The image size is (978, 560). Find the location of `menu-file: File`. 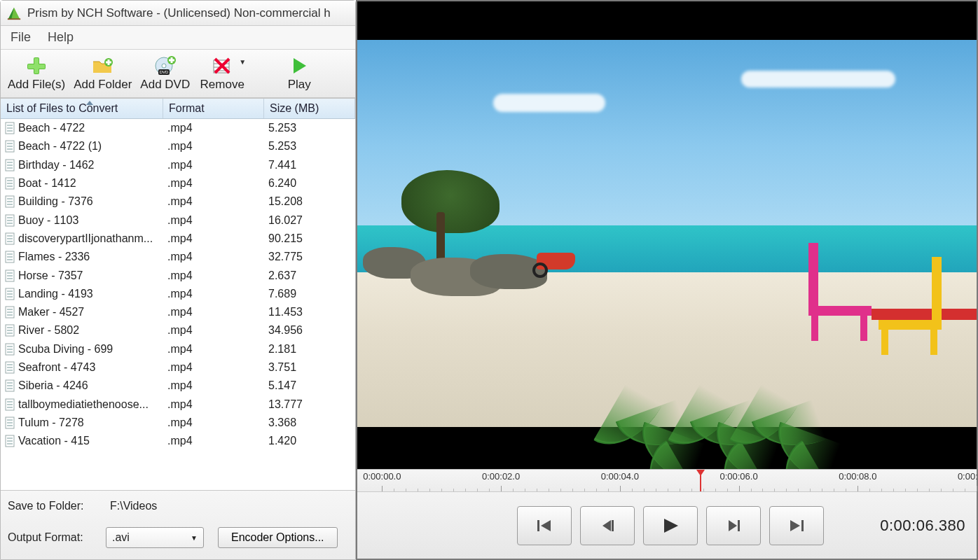

menu-file: File is located at coordinates (21, 38).